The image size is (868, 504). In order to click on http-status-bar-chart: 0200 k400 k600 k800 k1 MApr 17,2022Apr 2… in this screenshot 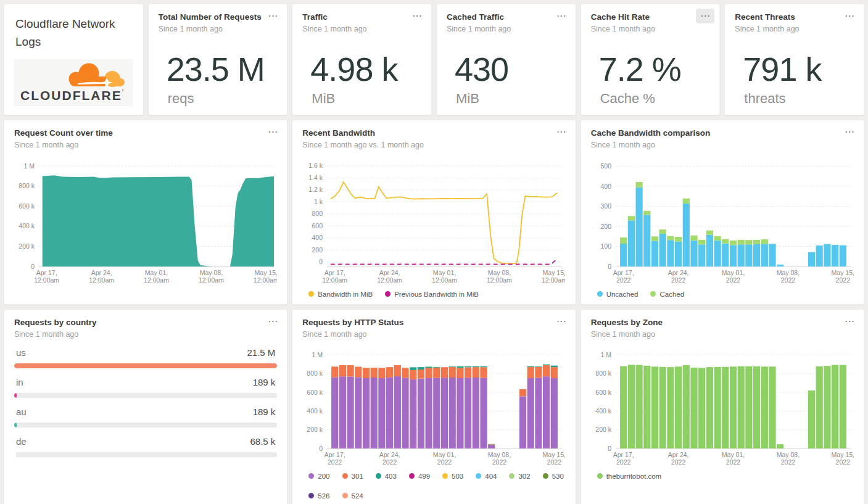, I will do `click(434, 407)`.